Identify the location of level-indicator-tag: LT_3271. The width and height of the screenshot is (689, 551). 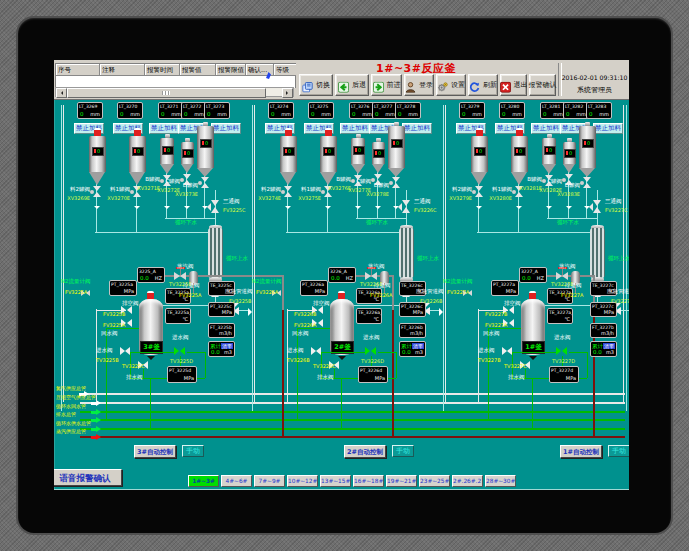
(169, 106).